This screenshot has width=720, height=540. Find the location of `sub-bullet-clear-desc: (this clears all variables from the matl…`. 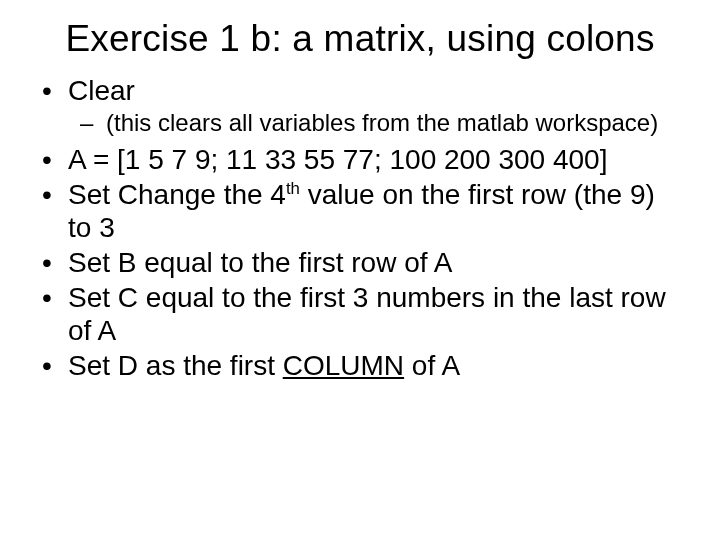

sub-bullet-clear-desc: (this clears all variables from the matl… is located at coordinates (393, 123).